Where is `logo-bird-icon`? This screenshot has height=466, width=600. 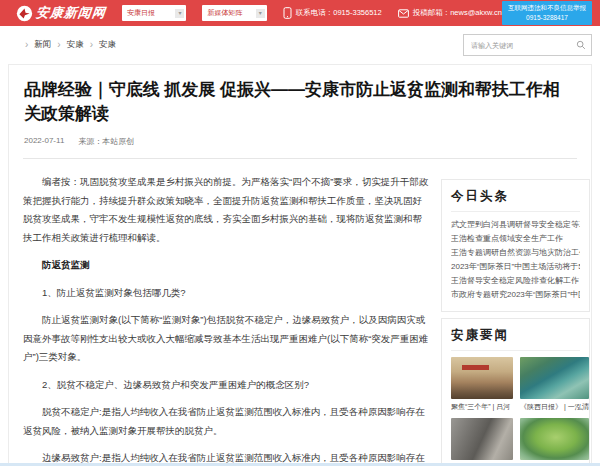
logo-bird-icon is located at coordinates (24, 14).